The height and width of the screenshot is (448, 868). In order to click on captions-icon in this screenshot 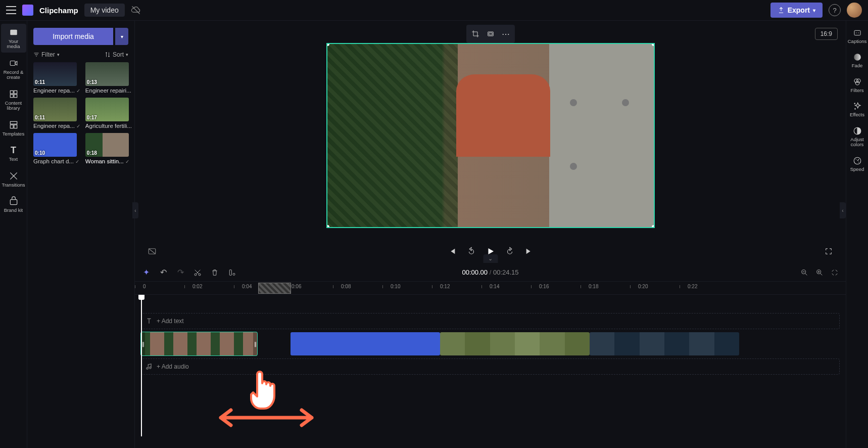, I will do `click(857, 33)`.